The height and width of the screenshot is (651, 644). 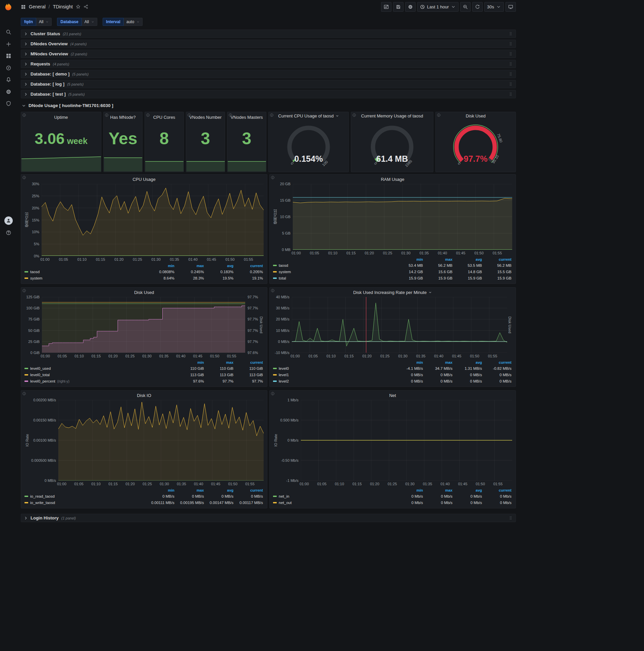 What do you see at coordinates (61, 117) in the screenshot?
I see `panel-title: Uptime` at bounding box center [61, 117].